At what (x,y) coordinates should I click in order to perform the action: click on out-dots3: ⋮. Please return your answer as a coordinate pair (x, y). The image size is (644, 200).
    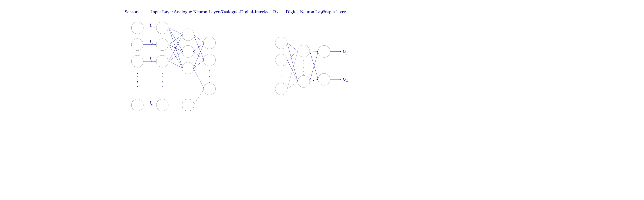
    Looking at the image, I should click on (324, 73).